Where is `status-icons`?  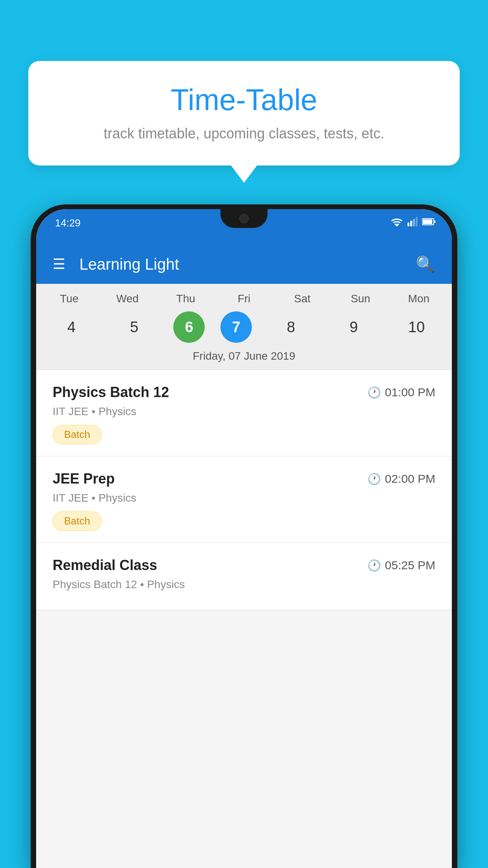 status-icons is located at coordinates (413, 222).